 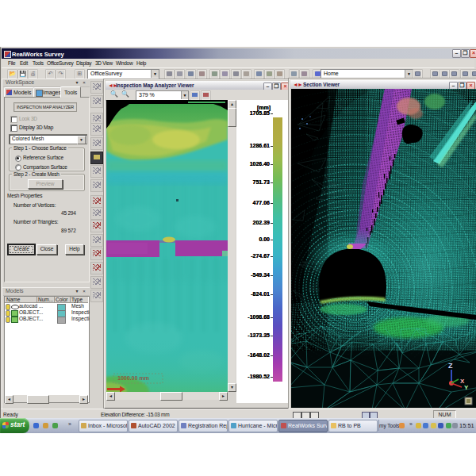 I want to click on svg-text: 1000.00 mm, so click(x=133, y=378).